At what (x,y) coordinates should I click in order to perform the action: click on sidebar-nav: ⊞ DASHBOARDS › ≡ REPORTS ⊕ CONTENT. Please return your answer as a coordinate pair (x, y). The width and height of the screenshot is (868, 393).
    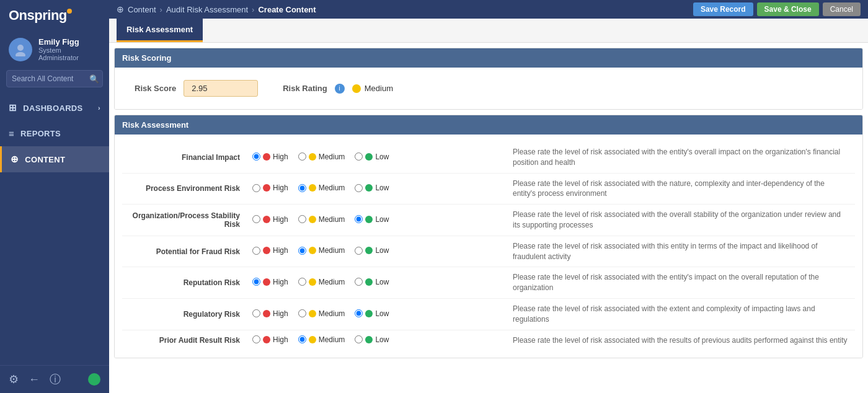
    Looking at the image, I should click on (55, 230).